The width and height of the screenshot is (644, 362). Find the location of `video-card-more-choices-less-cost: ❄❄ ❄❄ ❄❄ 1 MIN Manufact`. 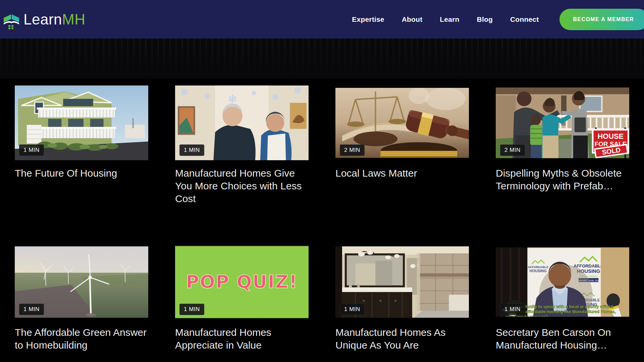

video-card-more-choices-less-cost: ❄❄ ❄❄ ❄❄ 1 MIN Manufact is located at coordinates (242, 145).